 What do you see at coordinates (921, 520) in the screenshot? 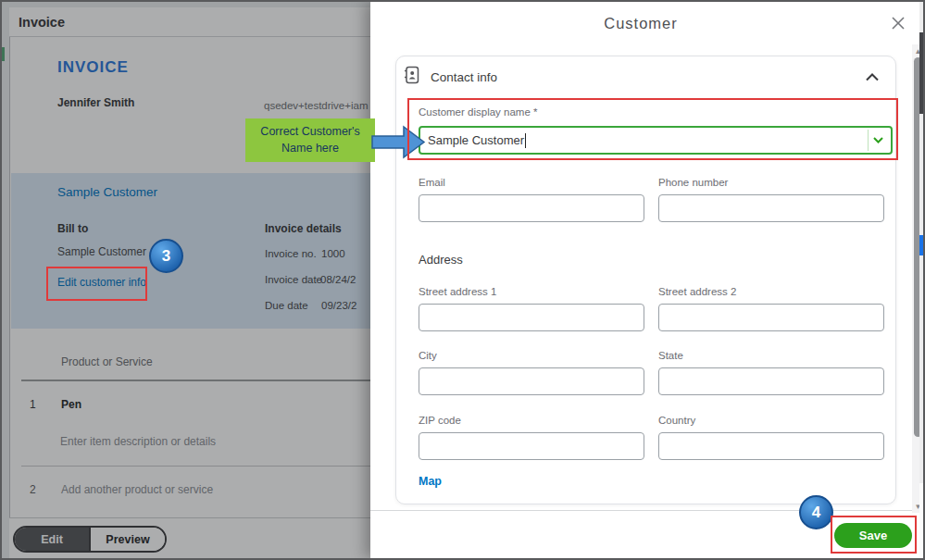
I see `edge-bottom-segment` at bounding box center [921, 520].